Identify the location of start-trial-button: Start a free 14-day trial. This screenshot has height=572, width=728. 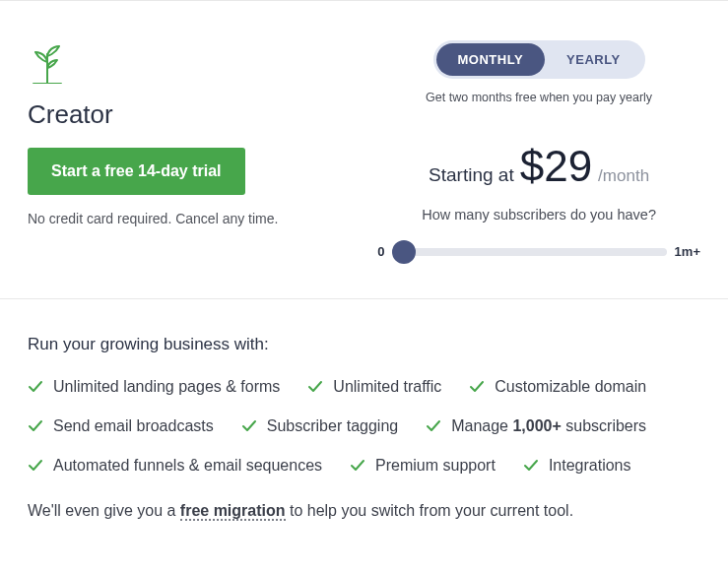
(136, 171).